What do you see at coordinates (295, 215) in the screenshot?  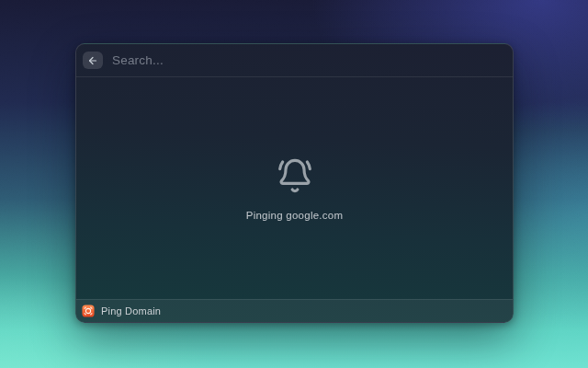 I see `status-message: Pinging google.com` at bounding box center [295, 215].